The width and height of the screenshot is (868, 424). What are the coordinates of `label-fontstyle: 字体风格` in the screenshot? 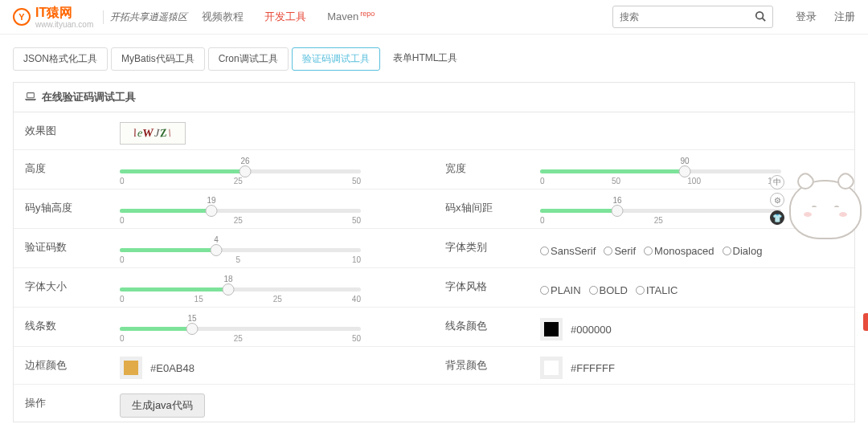 It's located at (481, 287).